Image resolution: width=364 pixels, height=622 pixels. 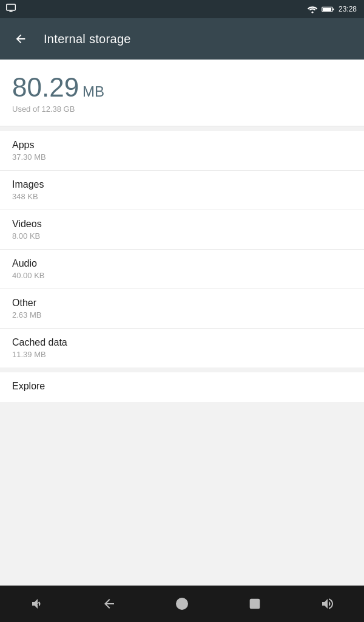 What do you see at coordinates (46, 87) in the screenshot?
I see `storage-number: 80.29` at bounding box center [46, 87].